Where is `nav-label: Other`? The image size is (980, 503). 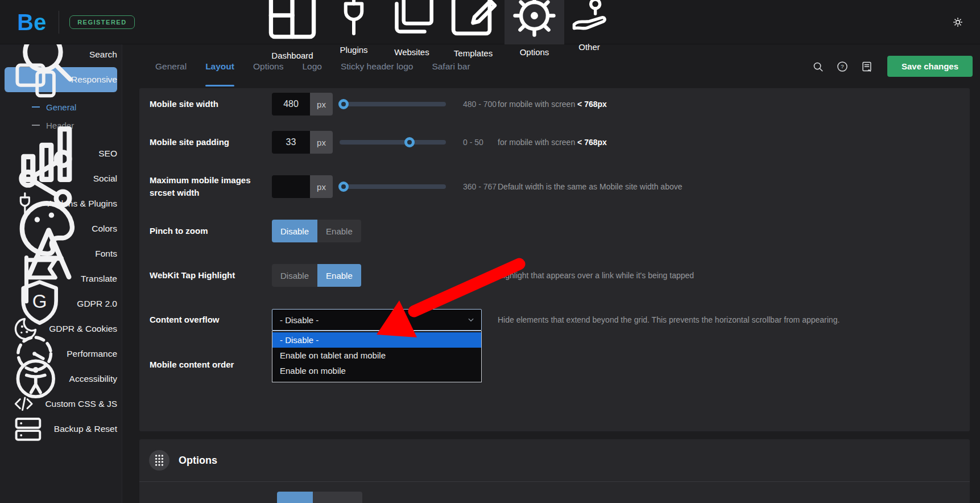 nav-label: Other is located at coordinates (589, 47).